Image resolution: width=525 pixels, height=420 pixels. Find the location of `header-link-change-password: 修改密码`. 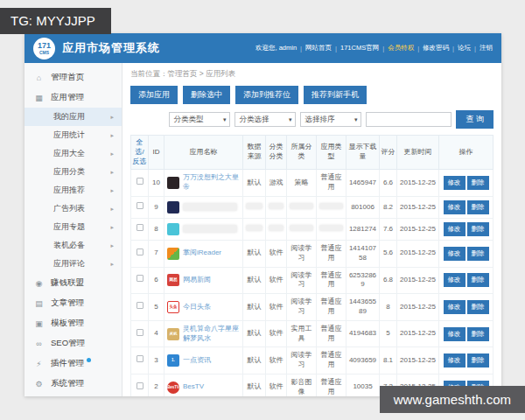

header-link-change-password: 修改密码 is located at coordinates (436, 48).